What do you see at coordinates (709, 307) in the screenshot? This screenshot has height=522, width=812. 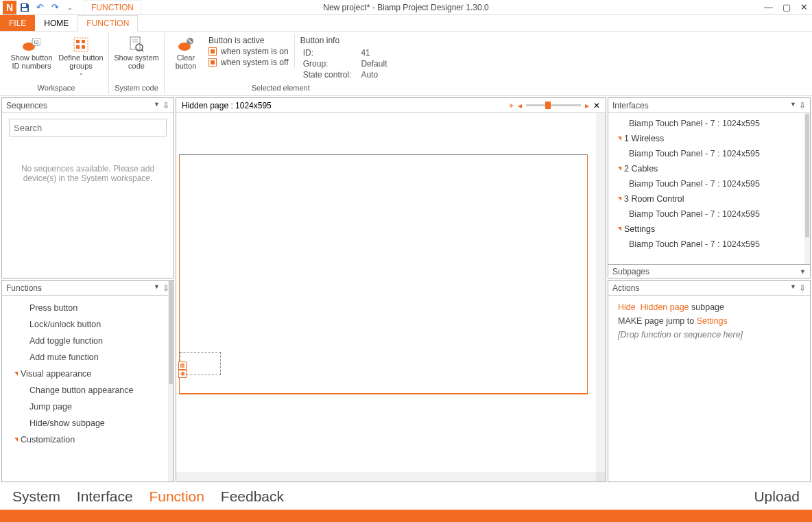 I see `action-line: Hide Hidden page subpage` at bounding box center [709, 307].